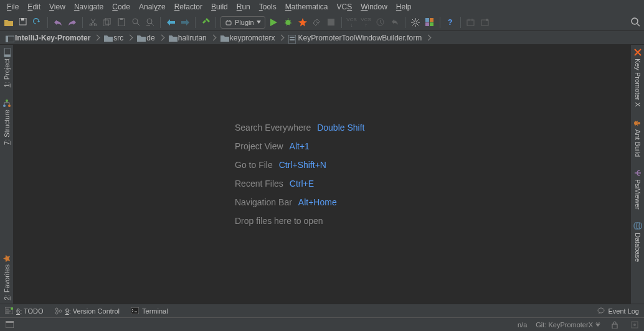  Describe the element at coordinates (404, 7) in the screenshot. I see `menu-help: Help` at that location.